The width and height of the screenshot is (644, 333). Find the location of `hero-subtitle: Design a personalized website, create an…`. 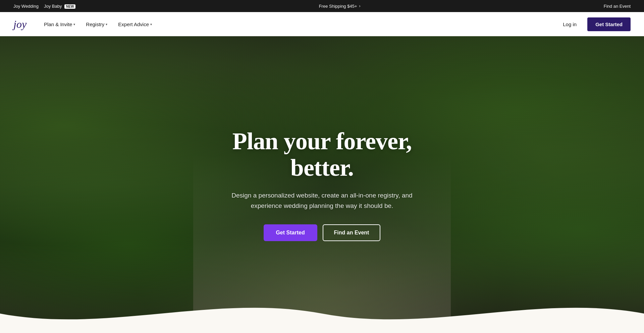

hero-subtitle: Design a personalized website, create an… is located at coordinates (322, 201).